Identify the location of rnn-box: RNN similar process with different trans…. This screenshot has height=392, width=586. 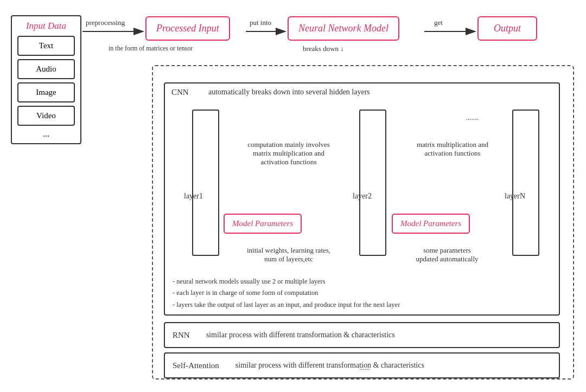
(362, 335).